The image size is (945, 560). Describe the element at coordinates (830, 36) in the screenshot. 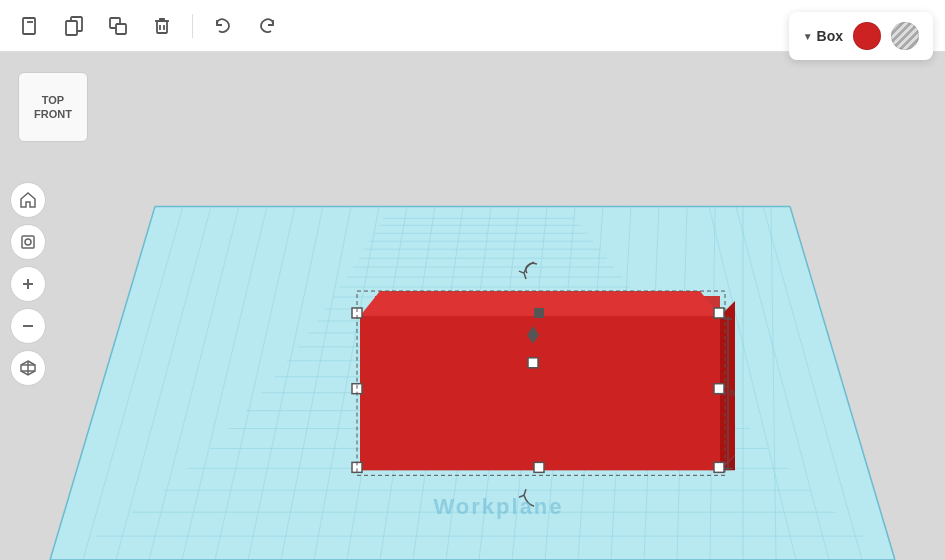

I see `shape-name: Box` at that location.